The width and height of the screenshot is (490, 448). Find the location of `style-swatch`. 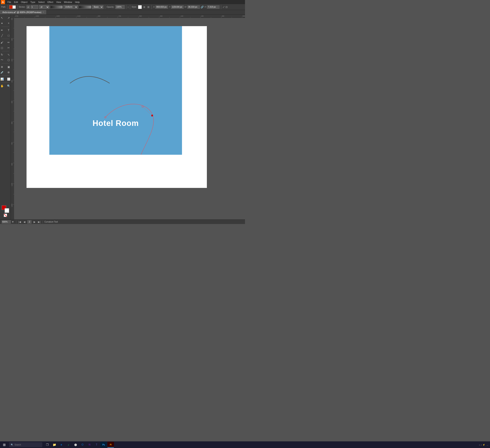

style-swatch is located at coordinates (140, 7).